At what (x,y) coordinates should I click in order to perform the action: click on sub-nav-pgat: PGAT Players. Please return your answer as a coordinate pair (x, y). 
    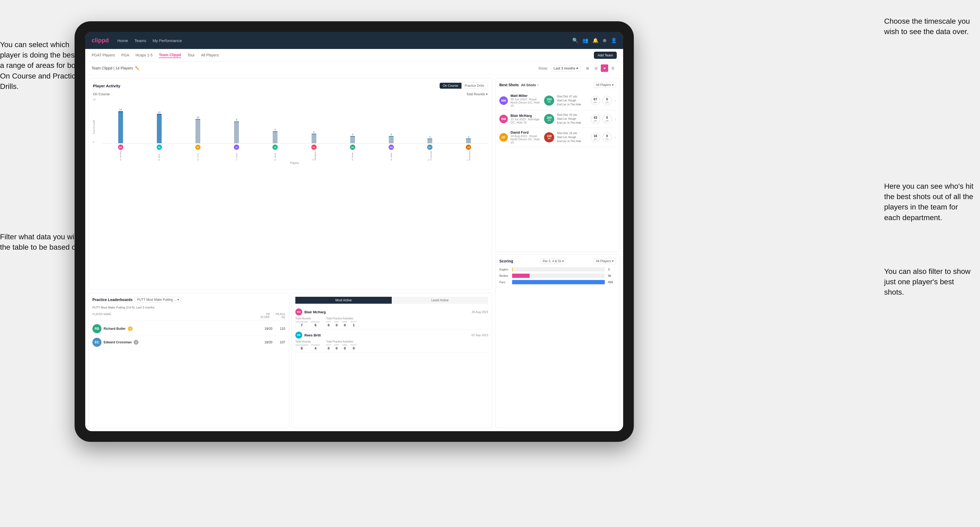
    Looking at the image, I should click on (103, 56).